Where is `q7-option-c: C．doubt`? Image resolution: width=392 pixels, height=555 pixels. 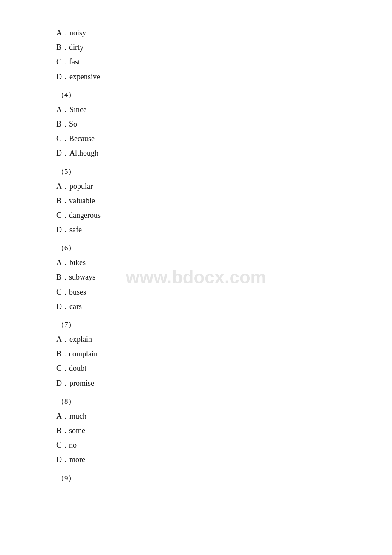
q7-option-c: C．doubt is located at coordinates (196, 368).